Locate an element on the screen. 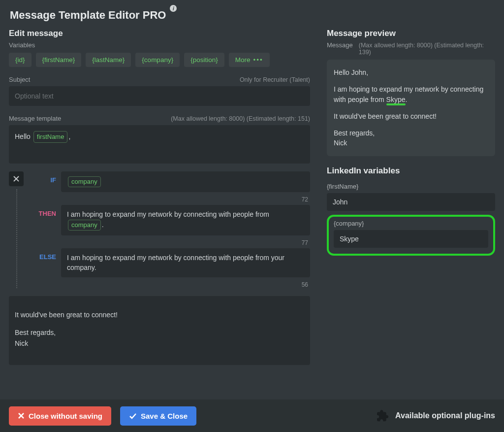  chip-firstname: {firstName} is located at coordinates (59, 60).